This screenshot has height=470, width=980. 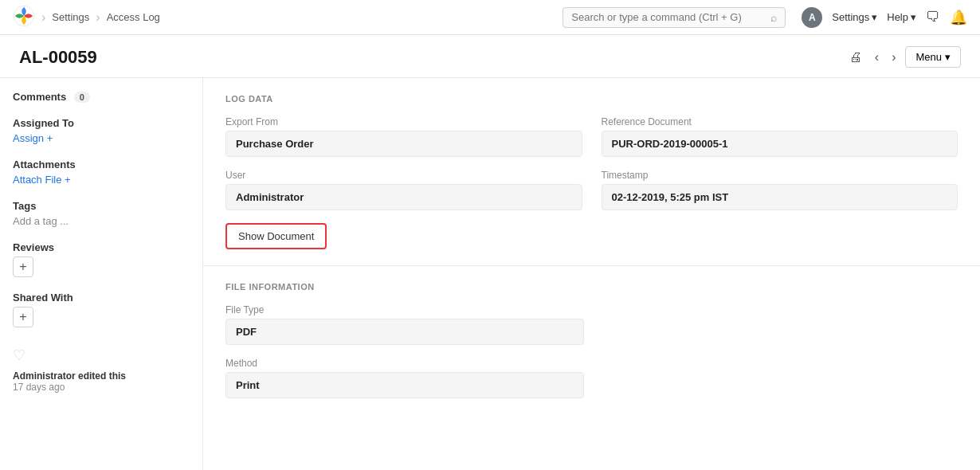 What do you see at coordinates (276, 236) in the screenshot?
I see `show-document-button: Show Document` at bounding box center [276, 236].